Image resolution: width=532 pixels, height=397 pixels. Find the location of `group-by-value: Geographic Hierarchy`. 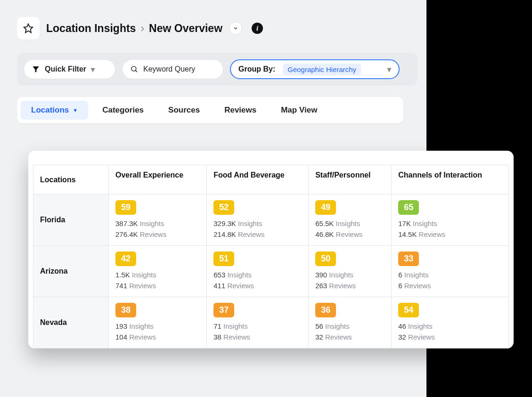

group-by-value: Geographic Hierarchy is located at coordinates (322, 70).